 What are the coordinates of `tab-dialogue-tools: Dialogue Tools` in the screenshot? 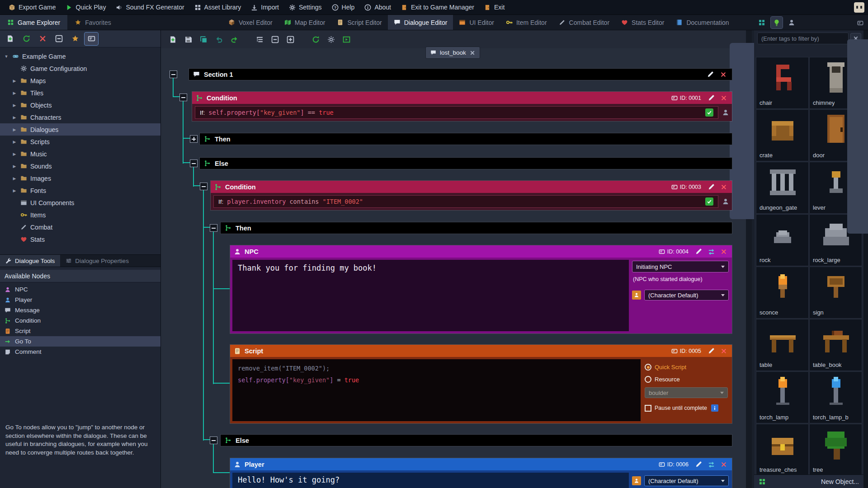 It's located at (30, 261).